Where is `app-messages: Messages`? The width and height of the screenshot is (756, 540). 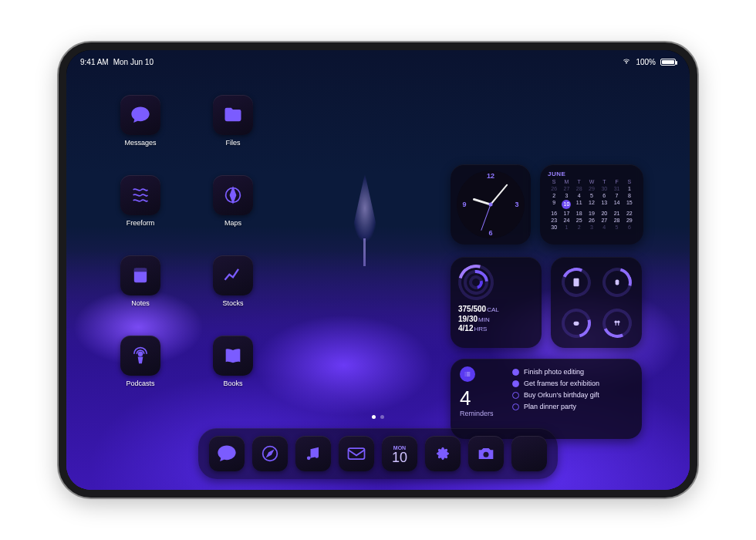
app-messages: Messages is located at coordinates (140, 132).